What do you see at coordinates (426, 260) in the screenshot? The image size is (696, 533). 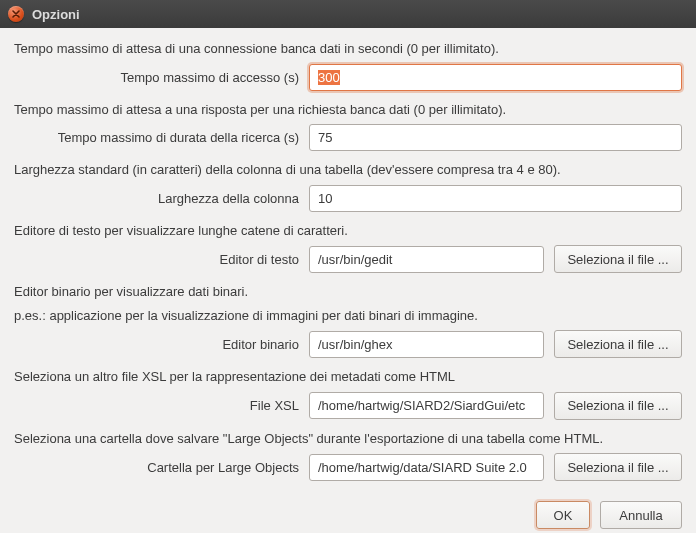 I see `text-editor-input` at bounding box center [426, 260].